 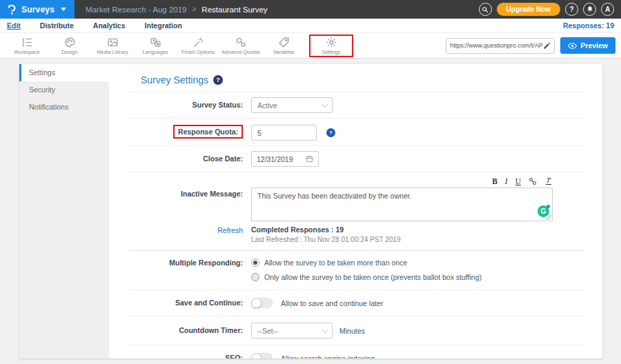 I want to click on gear-icon, so click(x=331, y=43).